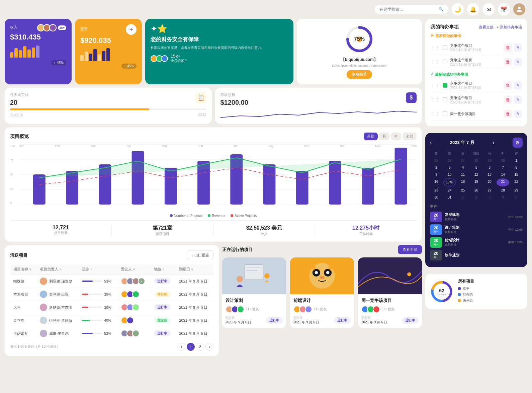  Describe the element at coordinates (516, 167) in the screenshot. I see `cal-day-8: 8` at that location.